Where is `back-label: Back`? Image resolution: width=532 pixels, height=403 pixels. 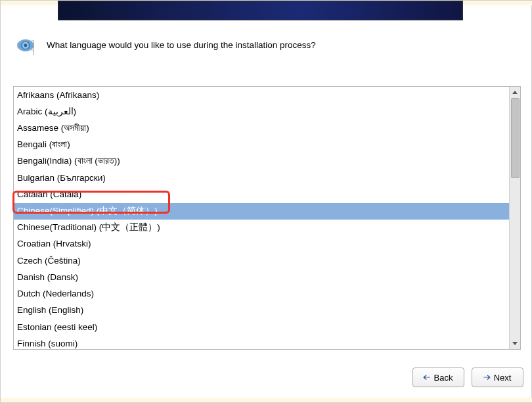 back-label: Back is located at coordinates (444, 377).